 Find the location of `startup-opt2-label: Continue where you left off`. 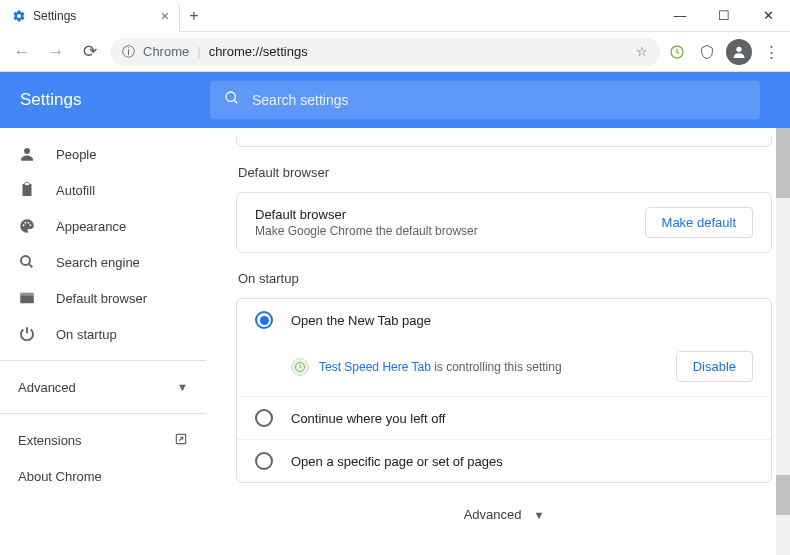

startup-opt2-label: Continue where you left off is located at coordinates (368, 418).